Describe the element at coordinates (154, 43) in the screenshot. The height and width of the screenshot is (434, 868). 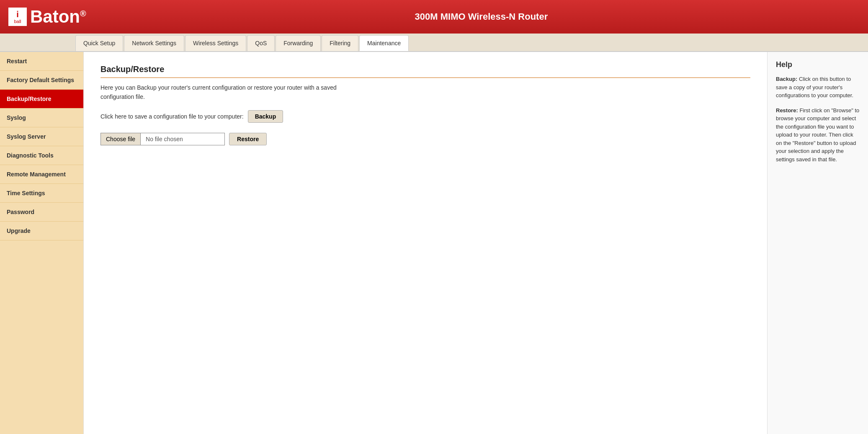
I see `tab-network-settings: Network Settings` at that location.